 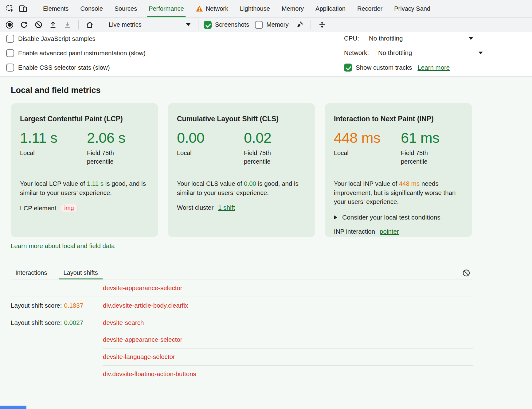 What do you see at coordinates (10, 68) in the screenshot?
I see `css-selector-stats-checkbox` at bounding box center [10, 68].